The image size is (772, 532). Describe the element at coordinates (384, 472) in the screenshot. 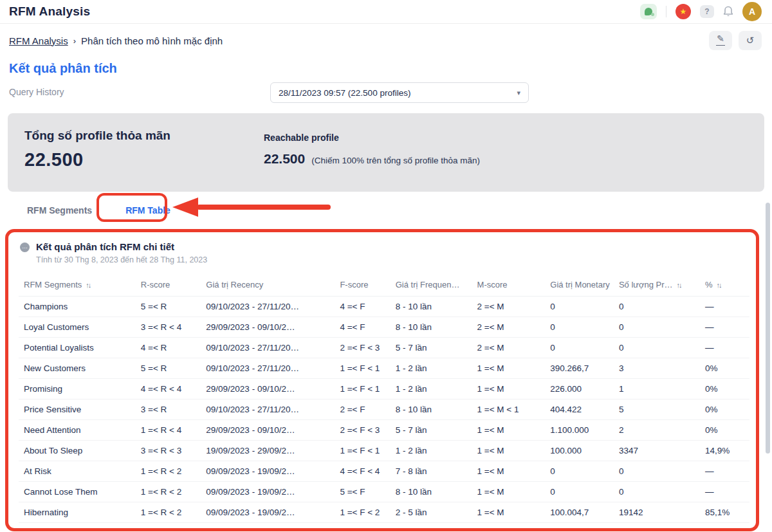

I see `table-row: At Risk1 =< R < 209/09/2023 - 19/09/2…4 …` at that location.